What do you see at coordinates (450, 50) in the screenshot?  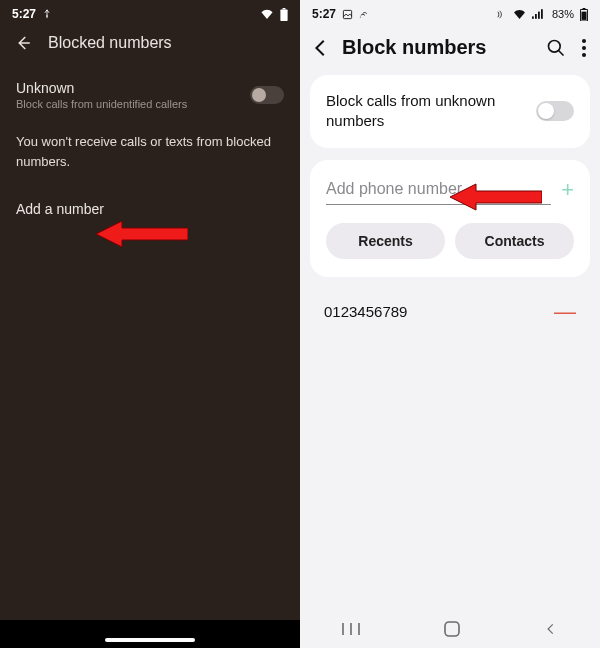 I see `header: Block numbers` at bounding box center [450, 50].